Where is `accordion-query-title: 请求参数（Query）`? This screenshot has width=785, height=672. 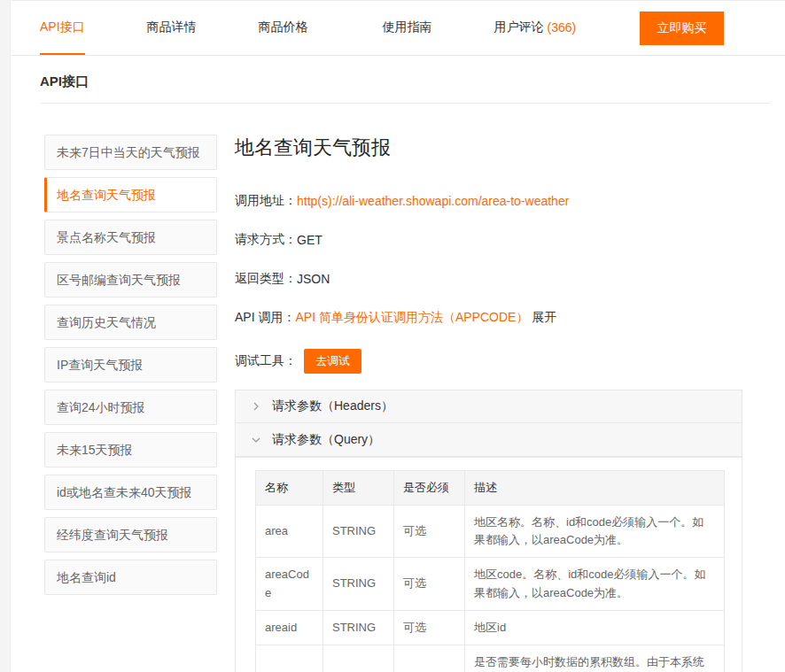
accordion-query-title: 请求参数（Query） is located at coordinates (326, 440).